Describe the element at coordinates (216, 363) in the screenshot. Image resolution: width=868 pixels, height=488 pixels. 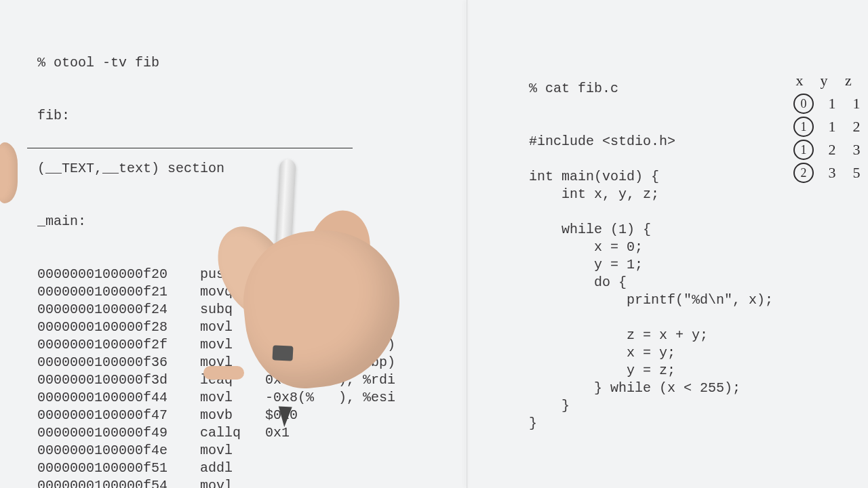
I see `asm-row: 0000000100000f36 movl $0x1, xc(%rbp)` at that location.